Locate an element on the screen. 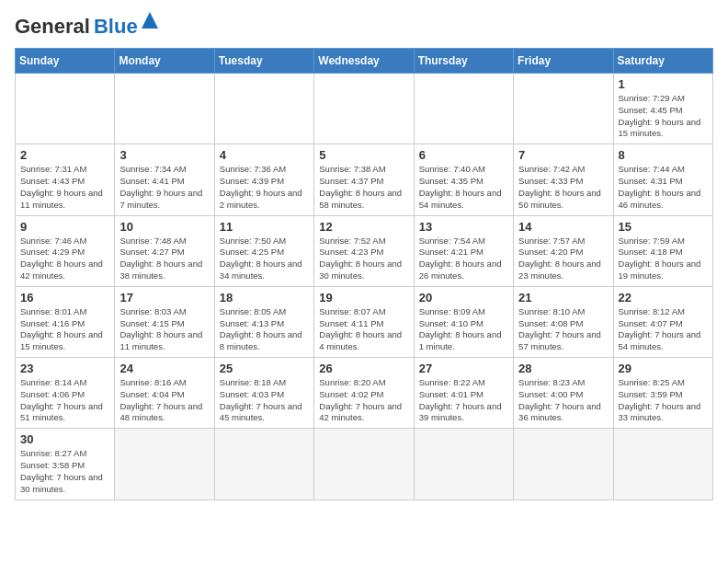 This screenshot has height=563, width=728. day-number: 24 is located at coordinates (164, 368).